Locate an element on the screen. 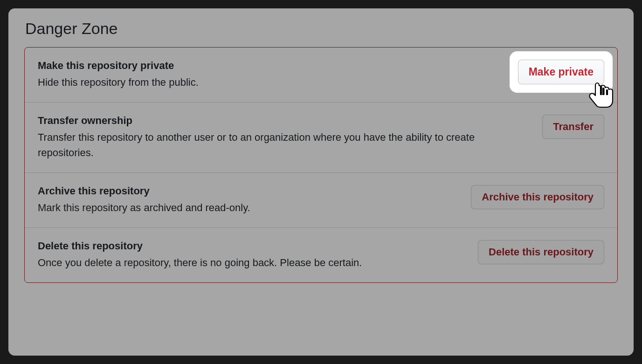 Image resolution: width=642 pixels, height=364 pixels. archive-title: Archive this repository is located at coordinates (250, 191).